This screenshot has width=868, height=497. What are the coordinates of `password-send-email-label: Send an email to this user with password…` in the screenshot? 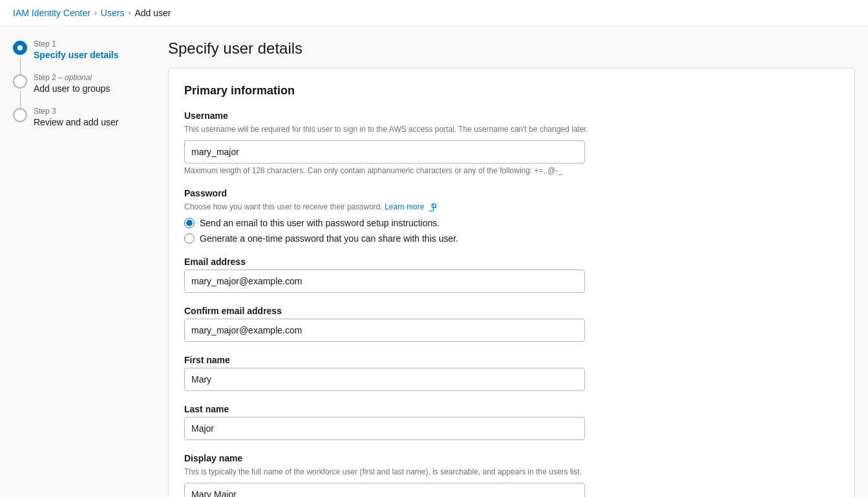 It's located at (319, 223).